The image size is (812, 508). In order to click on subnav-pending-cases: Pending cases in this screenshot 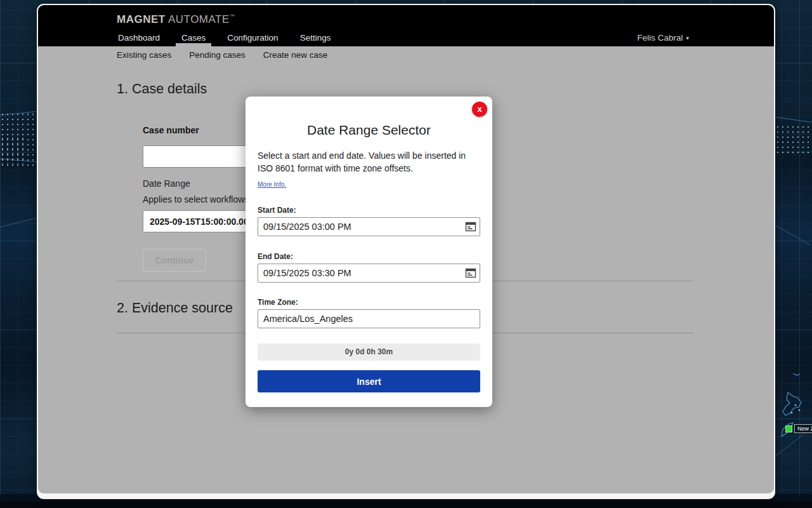, I will do `click(217, 55)`.